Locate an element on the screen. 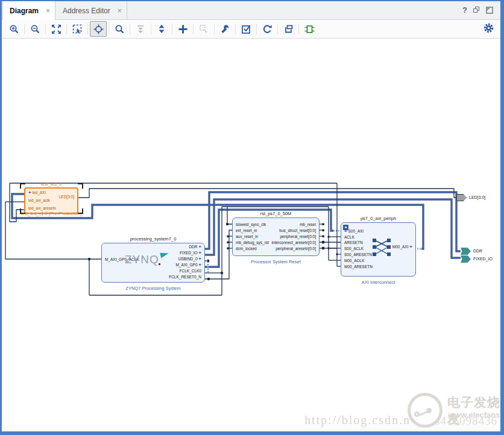 The image size is (504, 435). zynq-logo-dot is located at coordinates (159, 264).